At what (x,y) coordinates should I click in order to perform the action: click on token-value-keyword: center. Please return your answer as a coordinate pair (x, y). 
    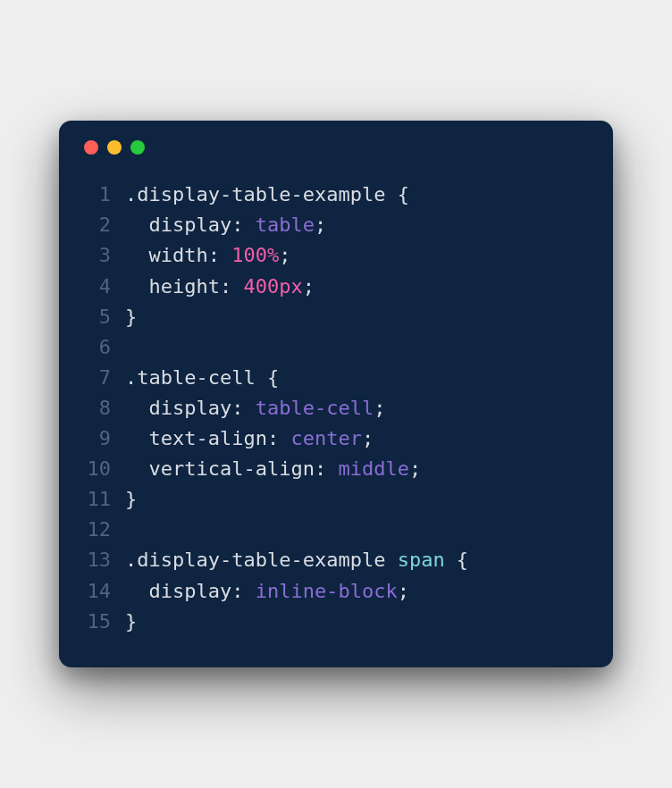
    Looking at the image, I should click on (325, 438).